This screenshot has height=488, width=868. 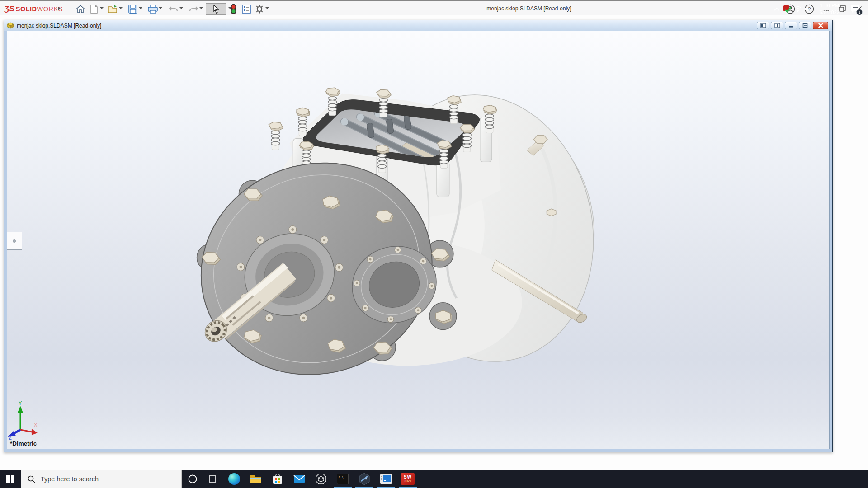 I want to click on edrawings-icon, so click(x=364, y=479).